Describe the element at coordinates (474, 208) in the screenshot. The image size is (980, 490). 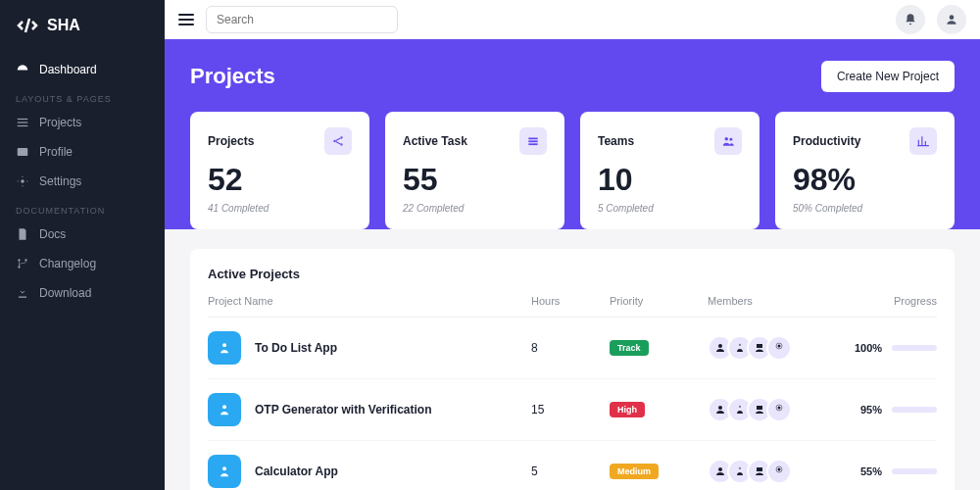
I see `card-subtitle: 22 Completed` at that location.